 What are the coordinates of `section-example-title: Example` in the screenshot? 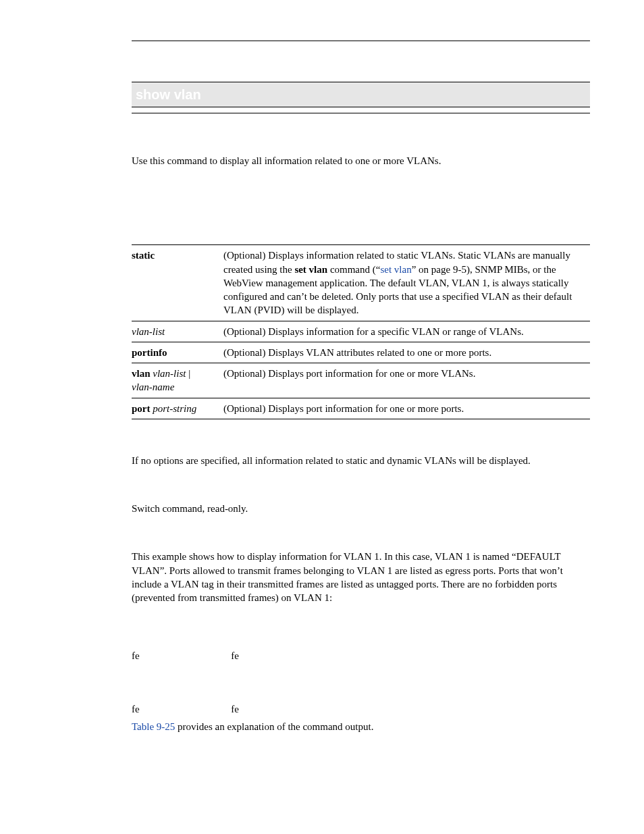 It's located at (360, 540).